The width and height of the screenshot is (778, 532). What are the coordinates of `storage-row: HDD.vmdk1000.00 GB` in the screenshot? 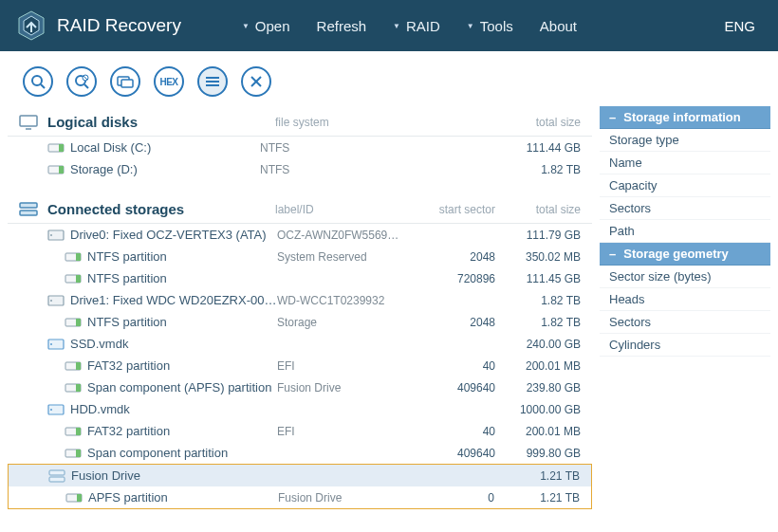 It's located at (300, 410).